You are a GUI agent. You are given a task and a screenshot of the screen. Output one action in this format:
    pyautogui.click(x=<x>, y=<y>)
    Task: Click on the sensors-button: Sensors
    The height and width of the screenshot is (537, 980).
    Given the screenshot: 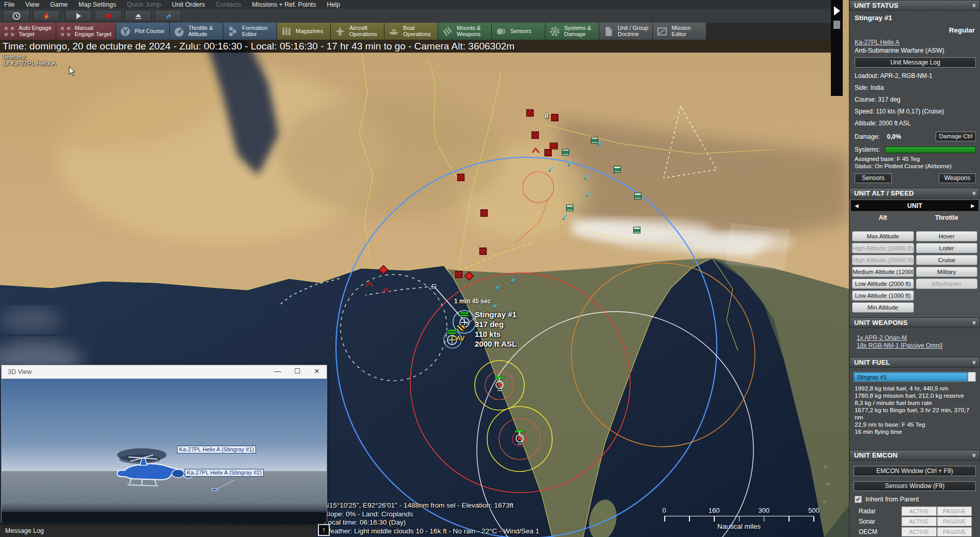 What is the action you would take?
    pyautogui.click(x=873, y=178)
    